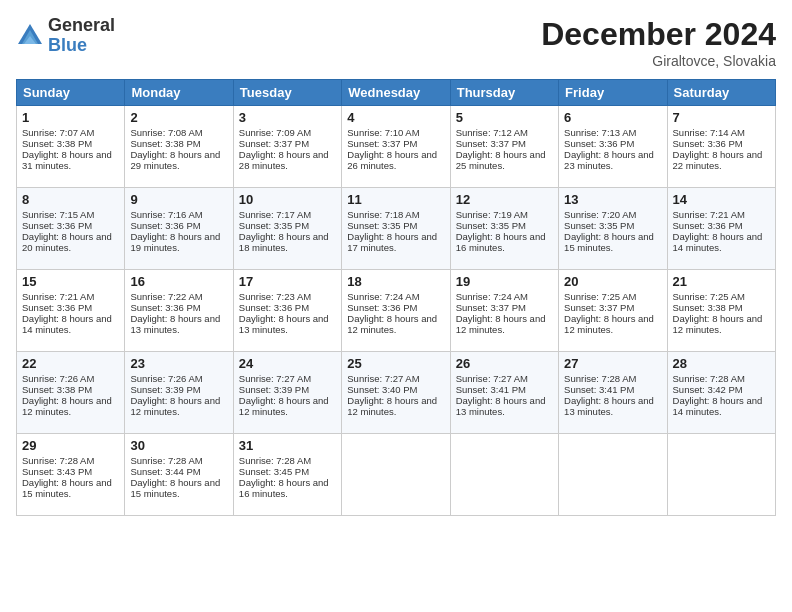  What do you see at coordinates (612, 200) in the screenshot?
I see `day-number: 13` at bounding box center [612, 200].